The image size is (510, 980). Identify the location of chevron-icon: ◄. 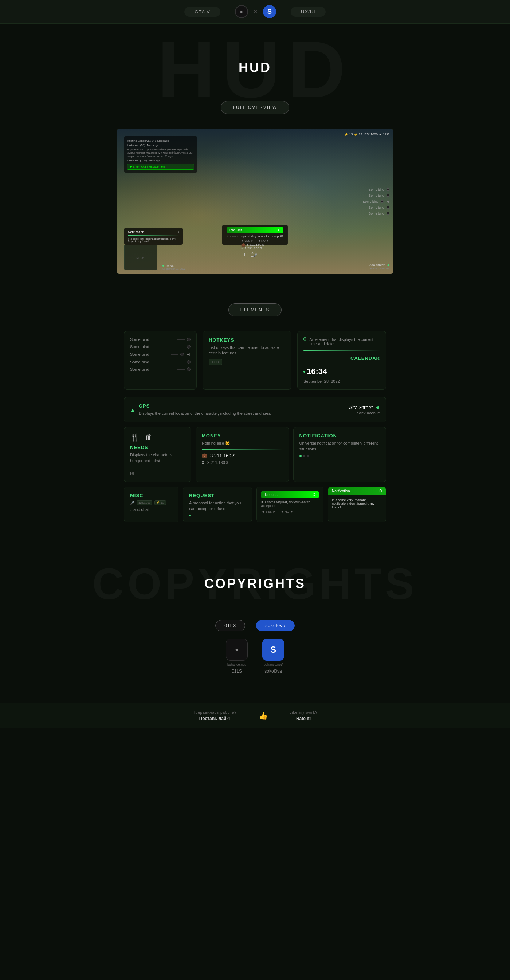
(387, 202).